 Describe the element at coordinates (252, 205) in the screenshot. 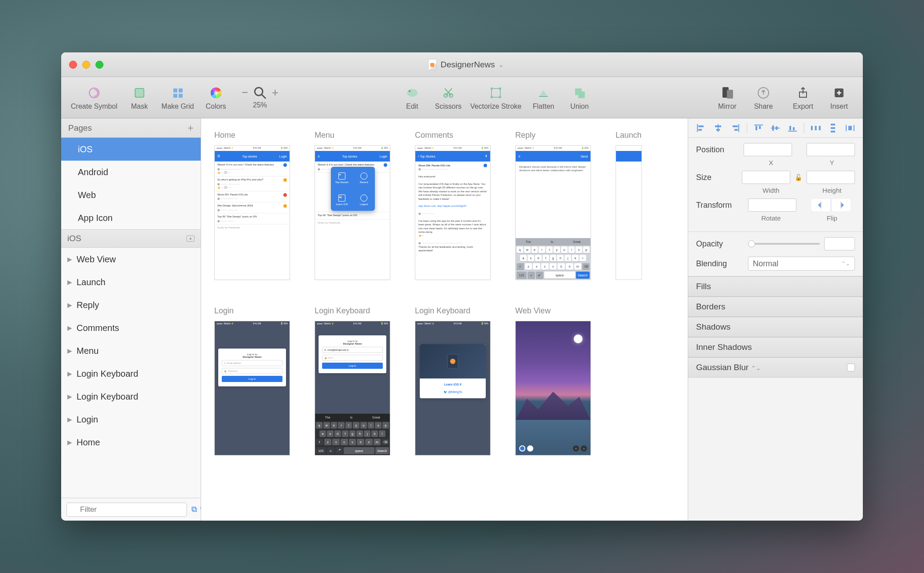

I see `artboard-home: Home ●●●●○ Sketch ⚡9:41 AM🔋 42% ☰Top sto…` at that location.